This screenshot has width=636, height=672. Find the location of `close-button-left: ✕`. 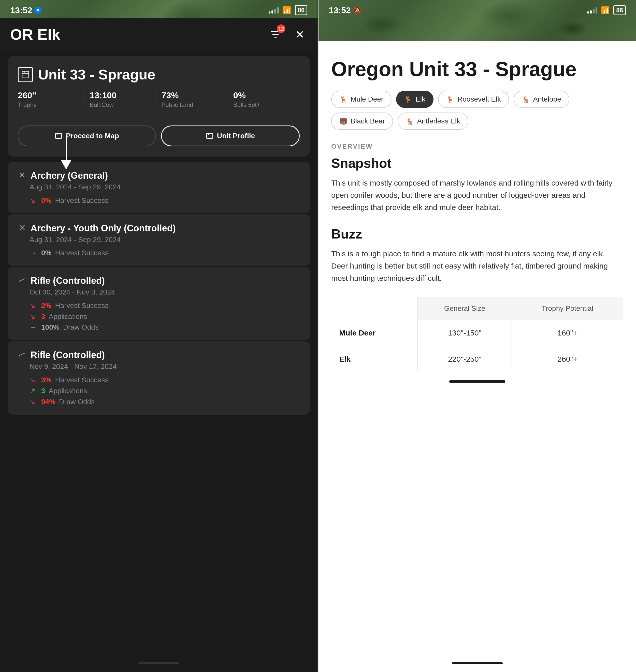

close-button-left: ✕ is located at coordinates (300, 35).